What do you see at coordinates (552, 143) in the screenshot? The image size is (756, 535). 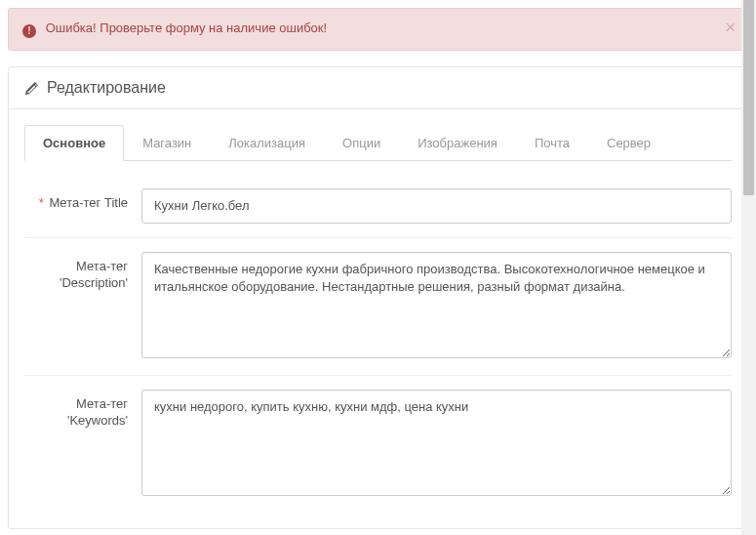 I see `tab-mail: Почта` at bounding box center [552, 143].